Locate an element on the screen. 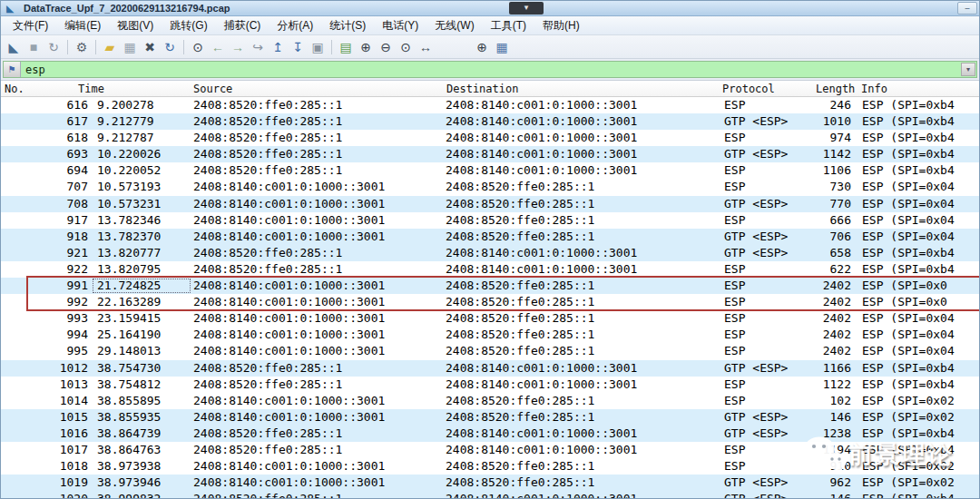 This screenshot has height=499, width=980. menu-item-6: 统计(S) is located at coordinates (348, 25).